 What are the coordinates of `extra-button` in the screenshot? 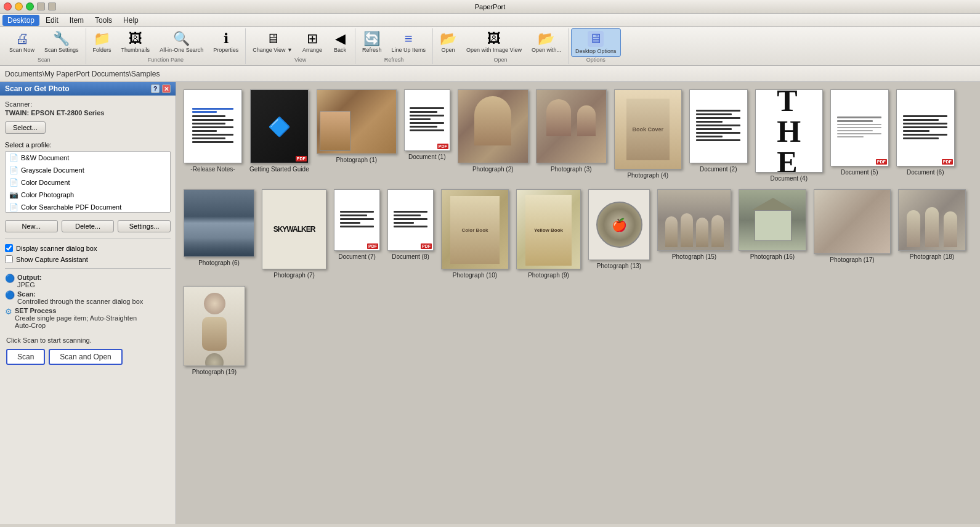 It's located at (41, 6).